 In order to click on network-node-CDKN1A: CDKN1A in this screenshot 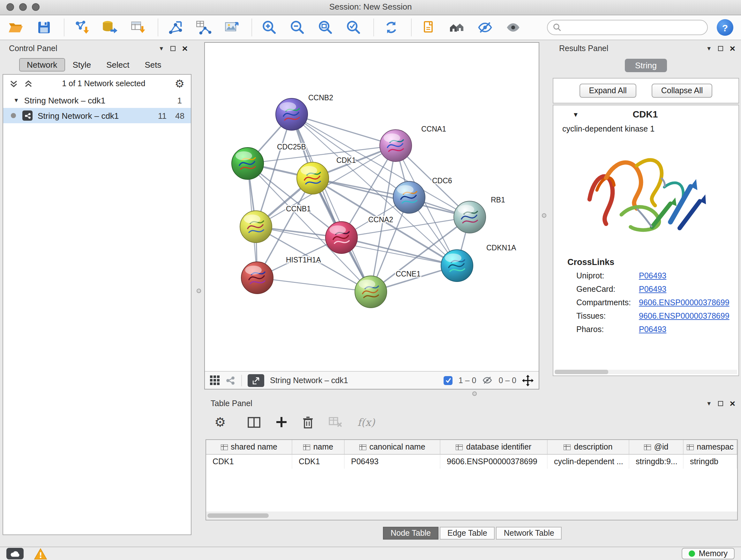, I will do `click(479, 263)`.